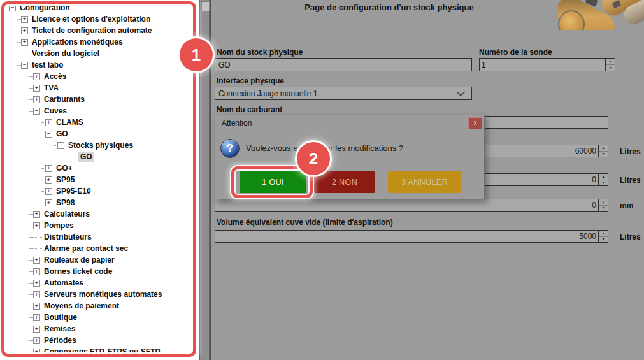  I want to click on fuel-name-label: Nom du carburant, so click(250, 110).